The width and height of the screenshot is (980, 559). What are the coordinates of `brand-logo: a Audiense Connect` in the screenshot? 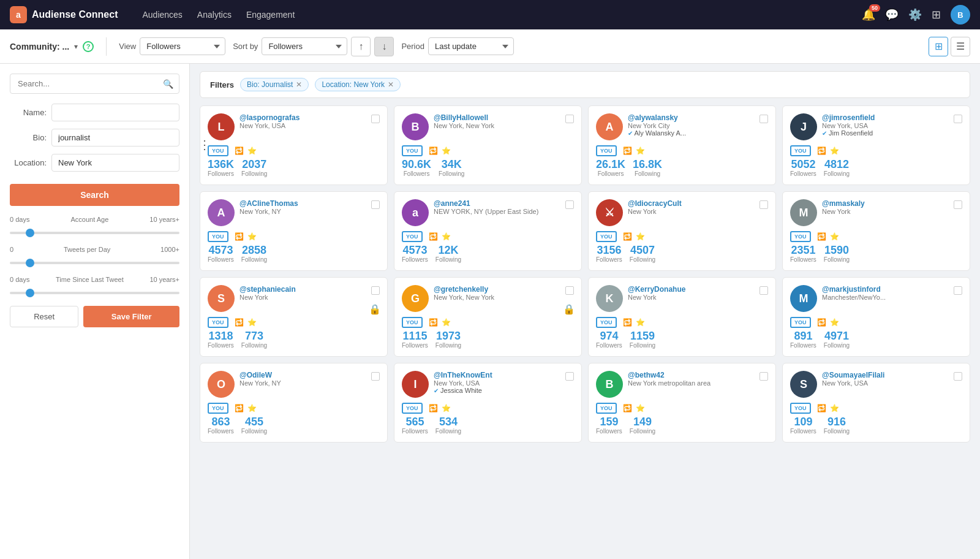 It's located at (64, 15).